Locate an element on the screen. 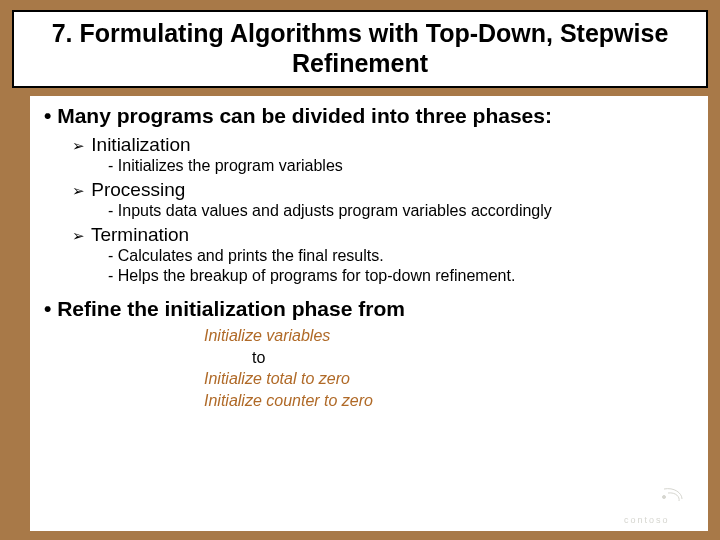 This screenshot has height=540, width=720. bullet-three-phases: • Many programs can be divided into thre… is located at coordinates (370, 116).